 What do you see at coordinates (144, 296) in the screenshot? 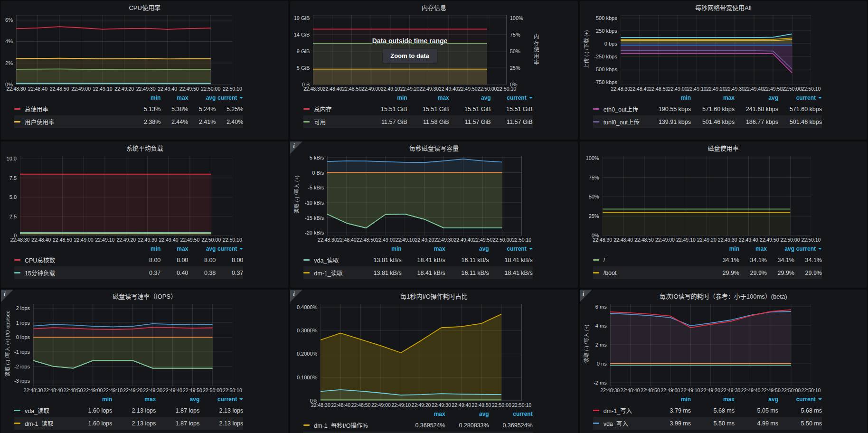
I see `panel-title: 磁盘读写速率（IOPS）` at bounding box center [144, 296].